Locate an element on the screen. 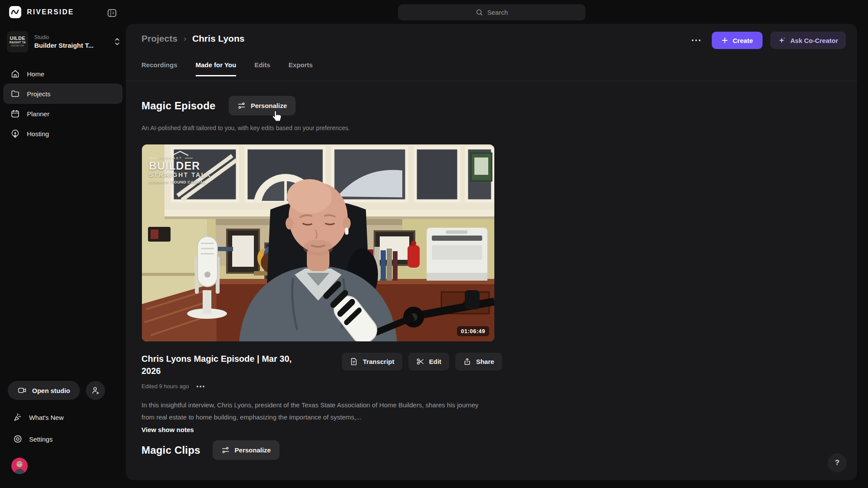 This screenshot has width=868, height=488. video-duration-badge: 01:06:49 is located at coordinates (473, 331).